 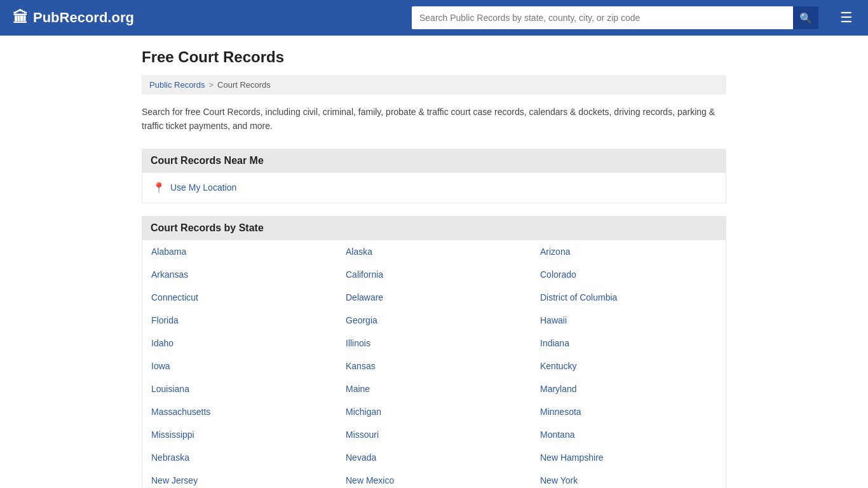 I want to click on state-link: Nevada, so click(x=434, y=458).